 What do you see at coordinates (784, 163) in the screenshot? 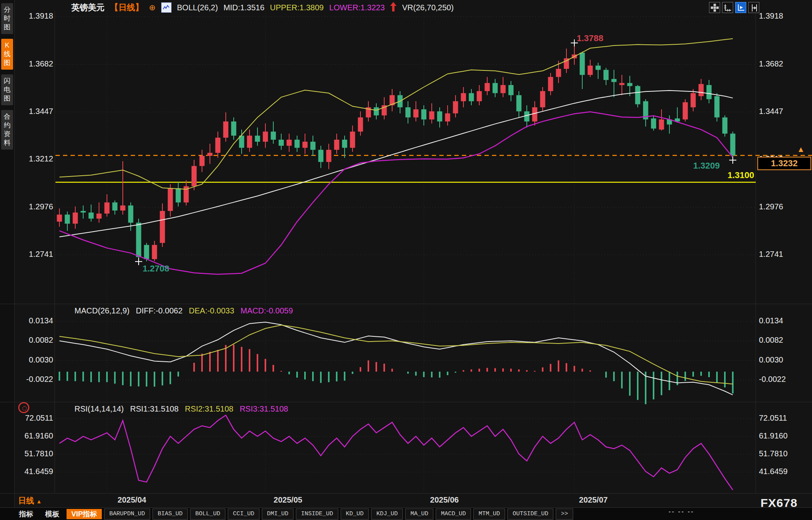
I see `last-price-box: 1.3232` at bounding box center [784, 163].